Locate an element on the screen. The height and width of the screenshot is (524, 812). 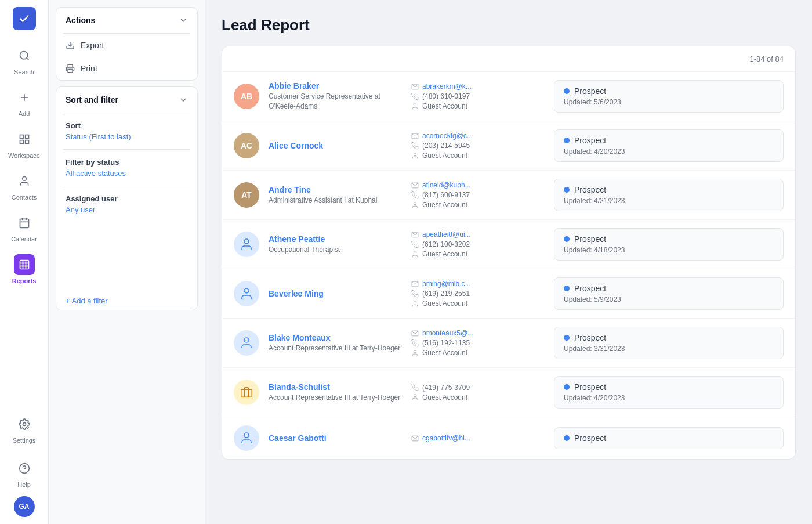
lead-phone: (817) 600-9137 is located at coordinates (478, 195).